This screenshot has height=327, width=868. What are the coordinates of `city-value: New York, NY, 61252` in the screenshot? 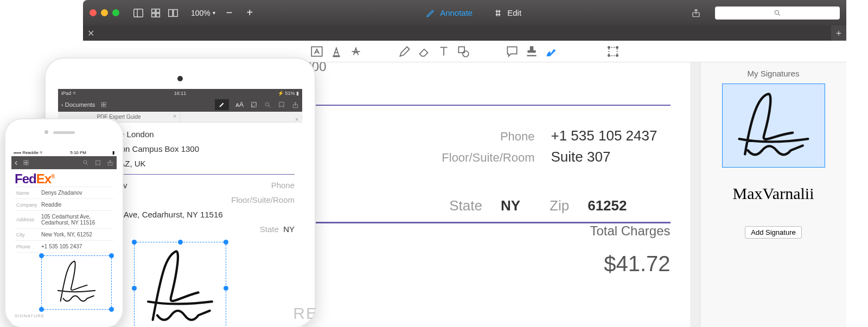 It's located at (76, 235).